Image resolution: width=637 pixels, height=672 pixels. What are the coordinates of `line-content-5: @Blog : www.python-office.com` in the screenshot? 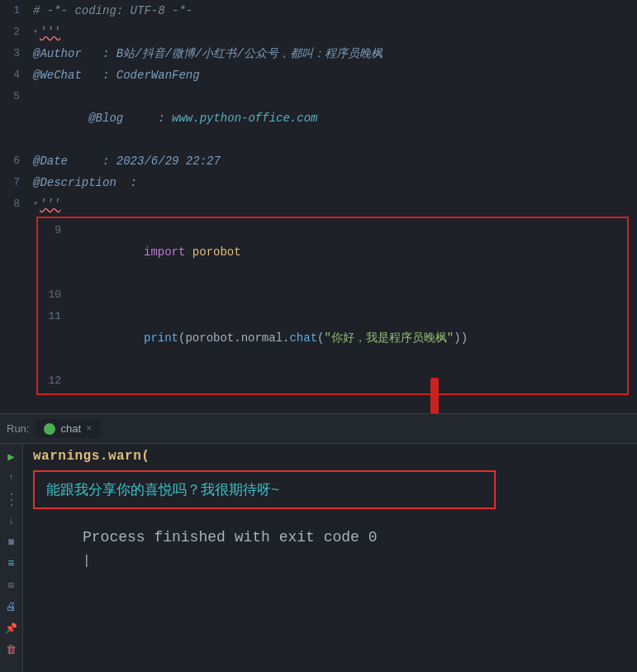 It's located at (335, 118).